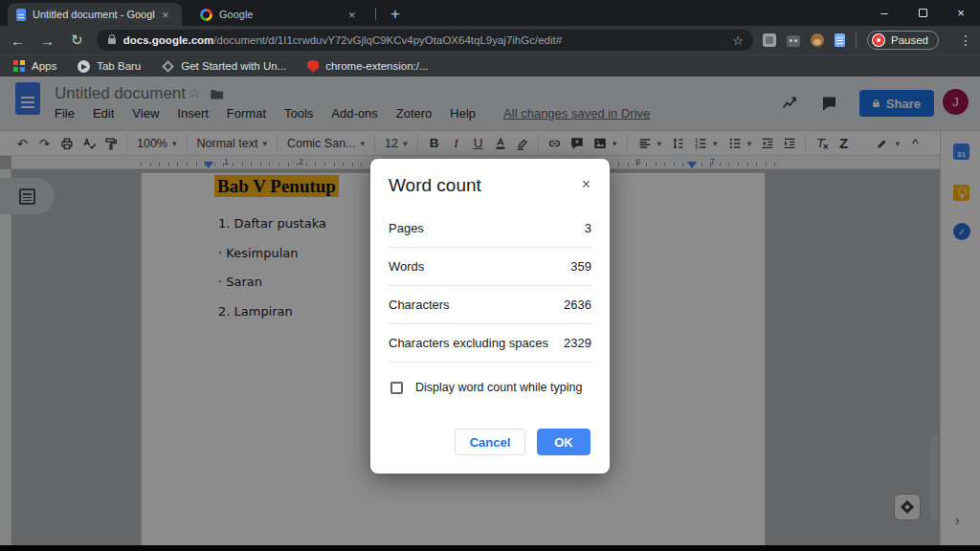 The width and height of the screenshot is (980, 551). Describe the element at coordinates (564, 442) in the screenshot. I see `ok-button: OK` at that location.